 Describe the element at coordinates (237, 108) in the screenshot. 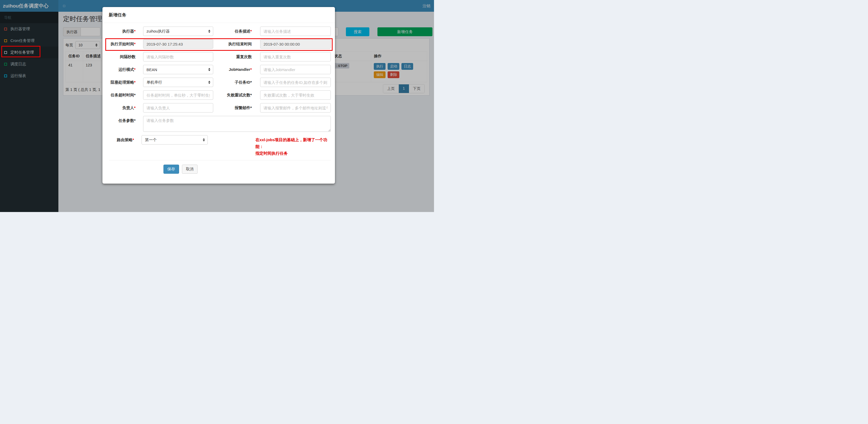

I see `alarm-email-label: 报警邮件*` at that location.